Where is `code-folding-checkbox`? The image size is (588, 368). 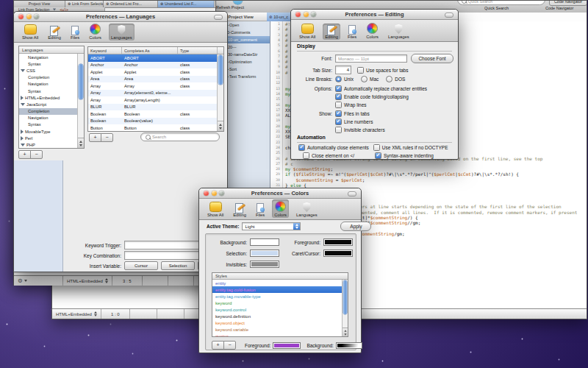
code-folding-checkbox is located at coordinates (338, 97).